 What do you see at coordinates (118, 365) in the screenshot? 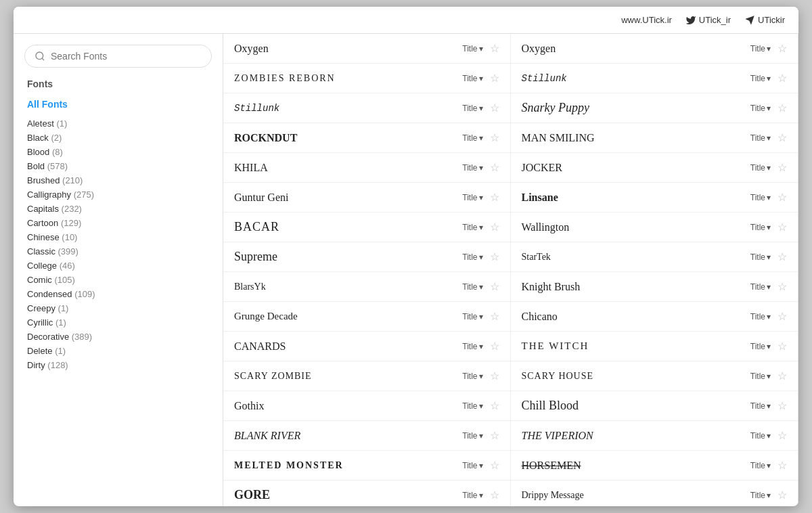
I see `sidebar-item: Dirty (128)` at bounding box center [118, 365].